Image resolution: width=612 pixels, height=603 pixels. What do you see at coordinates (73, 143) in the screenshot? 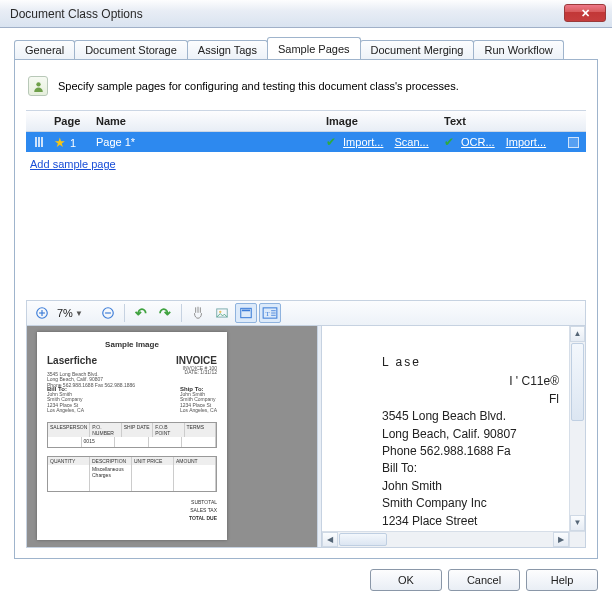
I see `row-page-number: 1` at bounding box center [73, 143].